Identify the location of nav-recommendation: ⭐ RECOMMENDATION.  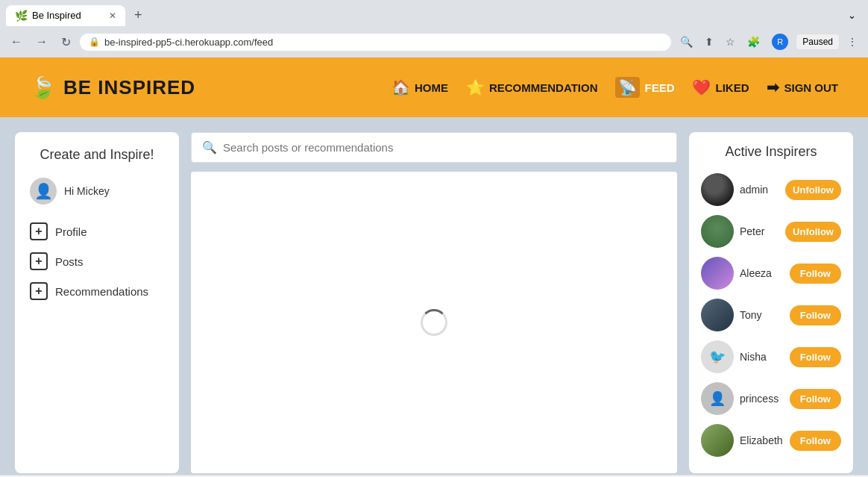
(532, 87).